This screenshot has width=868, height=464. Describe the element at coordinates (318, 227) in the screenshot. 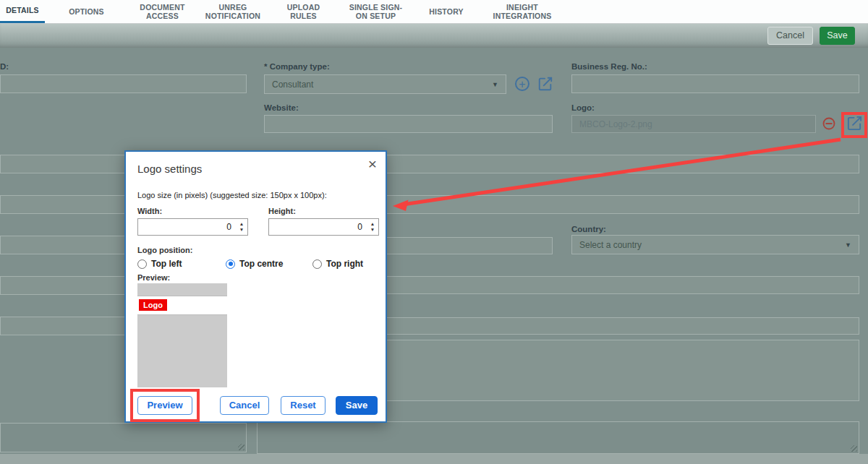

I see `height-value: 0` at that location.